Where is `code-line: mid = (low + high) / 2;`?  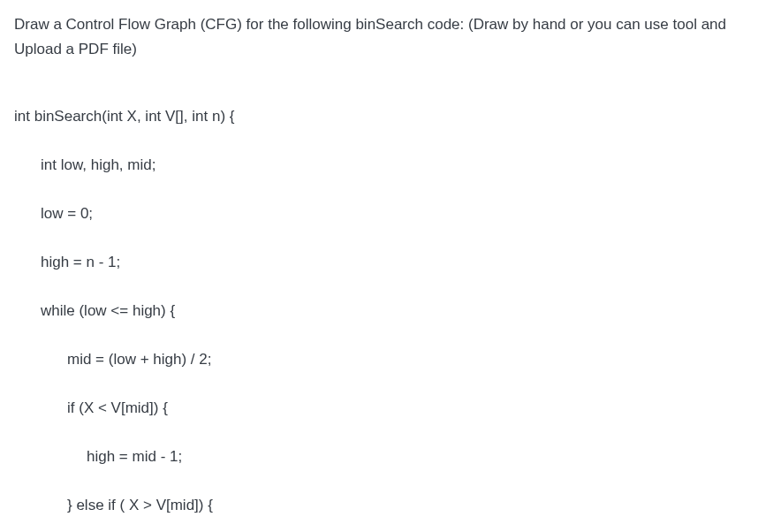 code-line: mid = (low + high) / 2; is located at coordinates (390, 360).